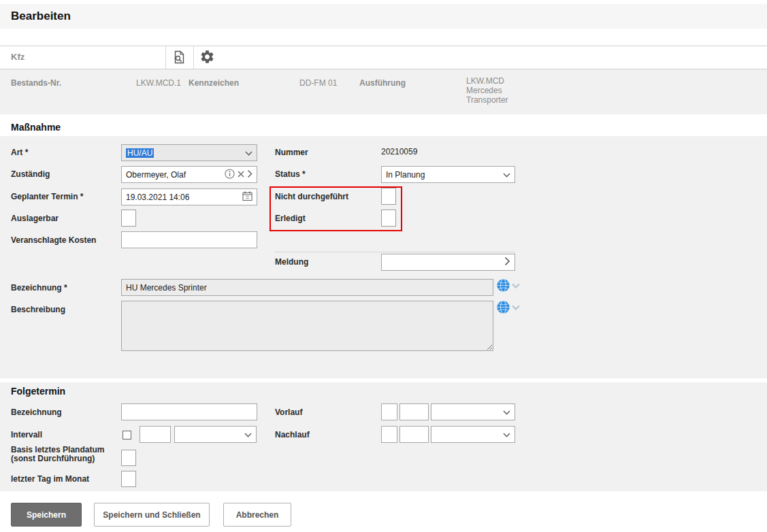  Describe the element at coordinates (129, 479) in the screenshot. I see `letzter-tag-checkbox` at that location.